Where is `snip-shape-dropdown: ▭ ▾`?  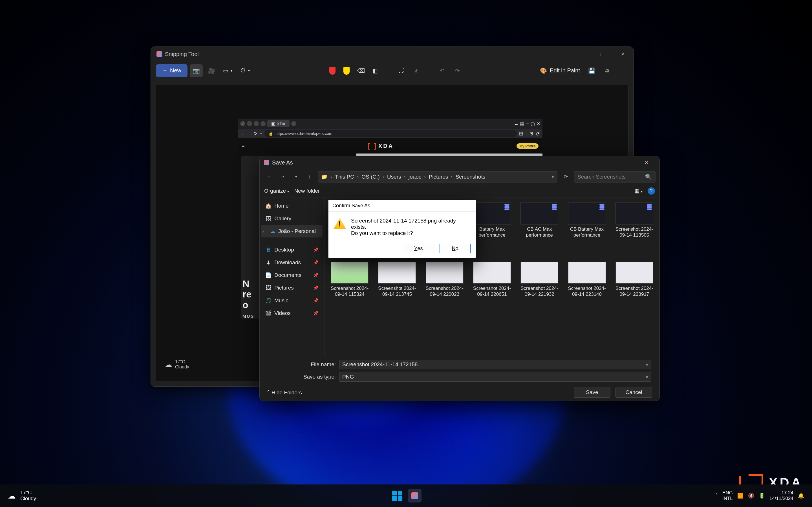
snip-shape-dropdown: ▭ ▾ is located at coordinates (227, 71).